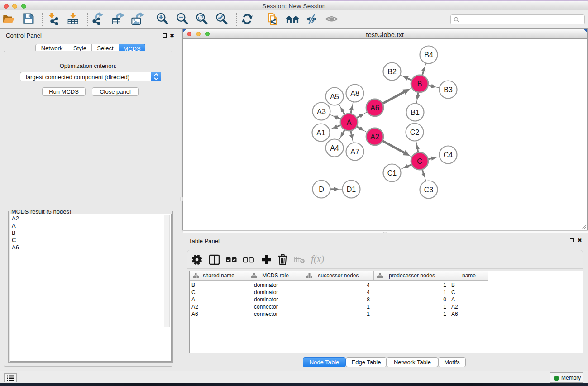 This screenshot has width=588, height=386. Describe the element at coordinates (448, 90) in the screenshot. I see `svg-text: B3` at that location.